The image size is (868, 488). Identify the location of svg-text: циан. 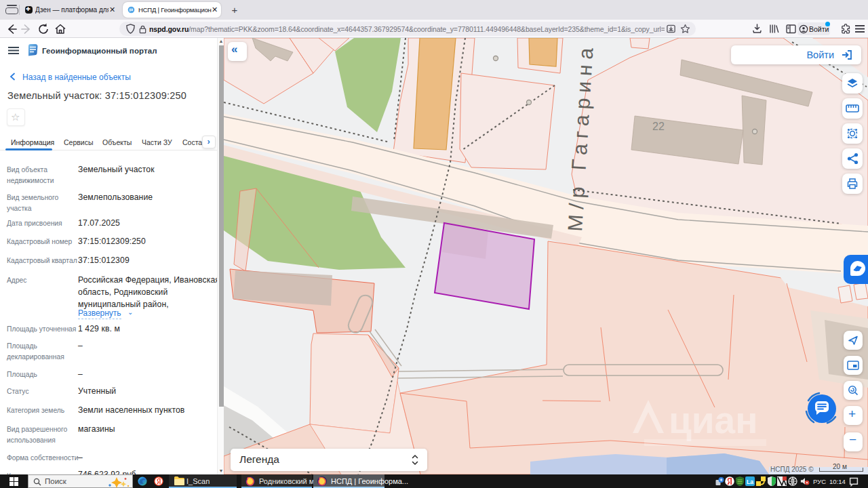
(713, 420).